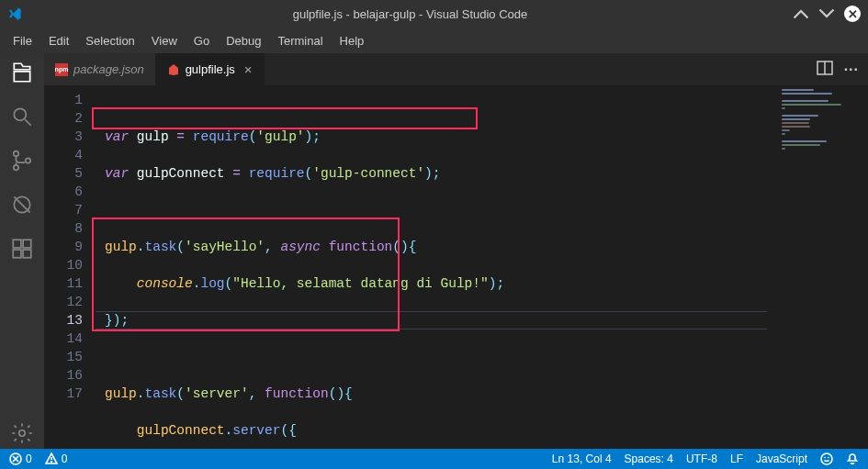 This screenshot has width=868, height=469. I want to click on menu-help: Help, so click(353, 40).